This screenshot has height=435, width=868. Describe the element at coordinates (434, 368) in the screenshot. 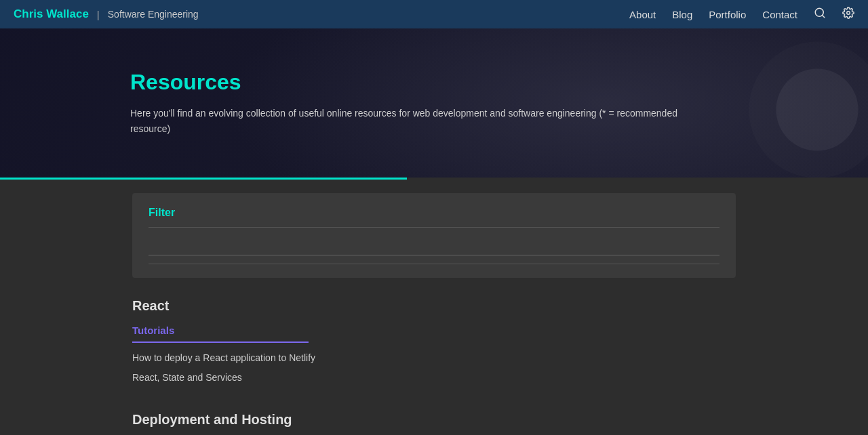

I see `resource-list-react-tutorials: How to deploy a React application to Net…` at that location.